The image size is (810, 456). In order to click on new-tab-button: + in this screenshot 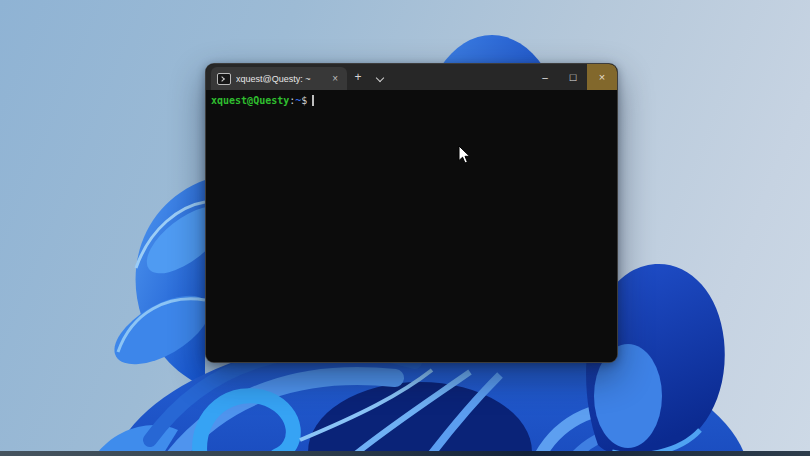, I will do `click(358, 77)`.